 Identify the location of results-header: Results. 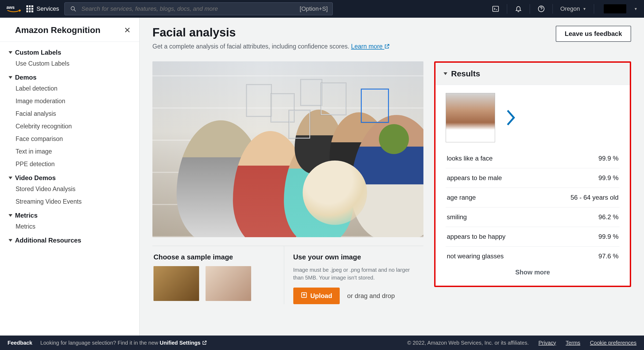
(533, 74).